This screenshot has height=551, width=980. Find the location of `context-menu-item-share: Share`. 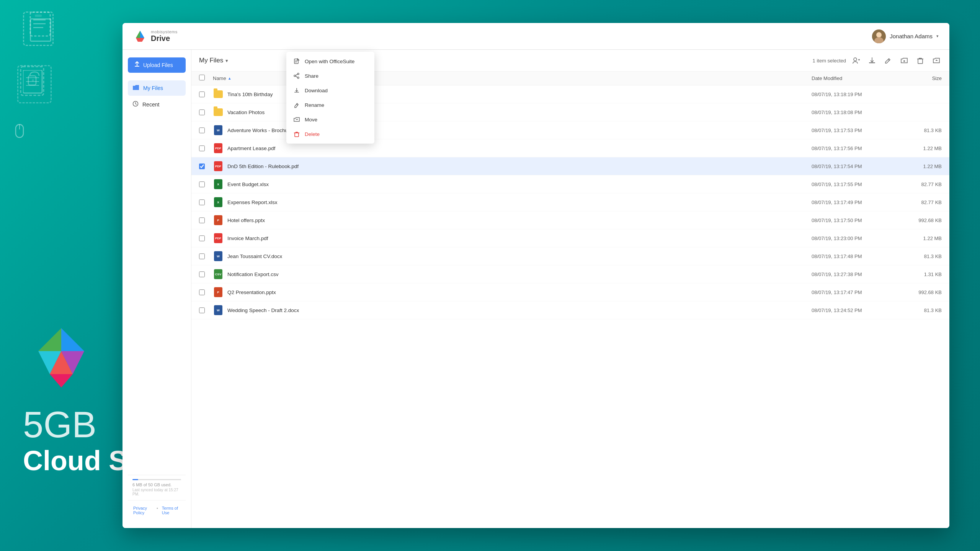

context-menu-item-share: Share is located at coordinates (330, 76).